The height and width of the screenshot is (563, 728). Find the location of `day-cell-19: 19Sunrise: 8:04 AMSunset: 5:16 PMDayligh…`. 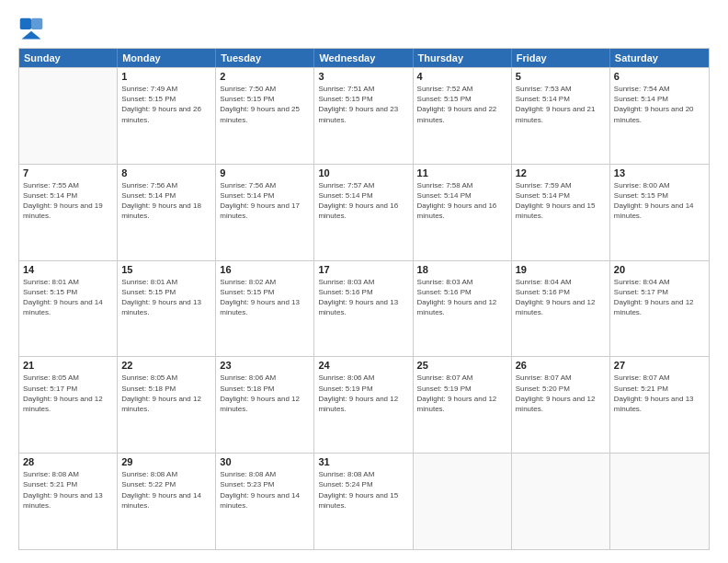

day-cell-19: 19Sunrise: 8:04 AMSunset: 5:16 PMDayligh… is located at coordinates (561, 309).